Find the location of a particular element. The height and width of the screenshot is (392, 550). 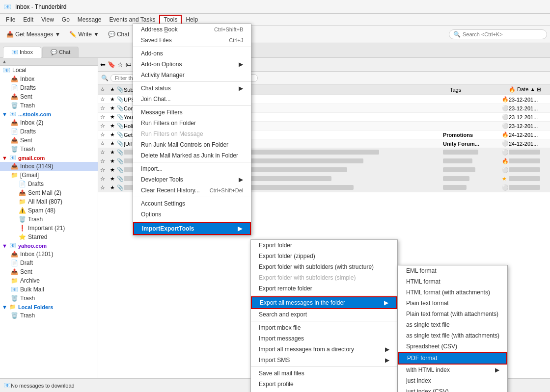

account-collapse-icon: ▼ is located at coordinates (5, 114).